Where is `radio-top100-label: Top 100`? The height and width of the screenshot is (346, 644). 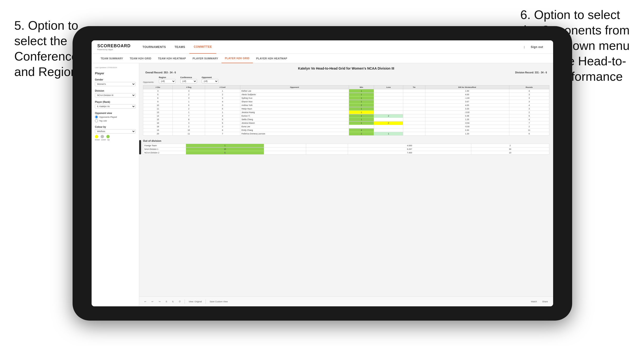 radio-top100-label: Top 100 is located at coordinates (103, 121).